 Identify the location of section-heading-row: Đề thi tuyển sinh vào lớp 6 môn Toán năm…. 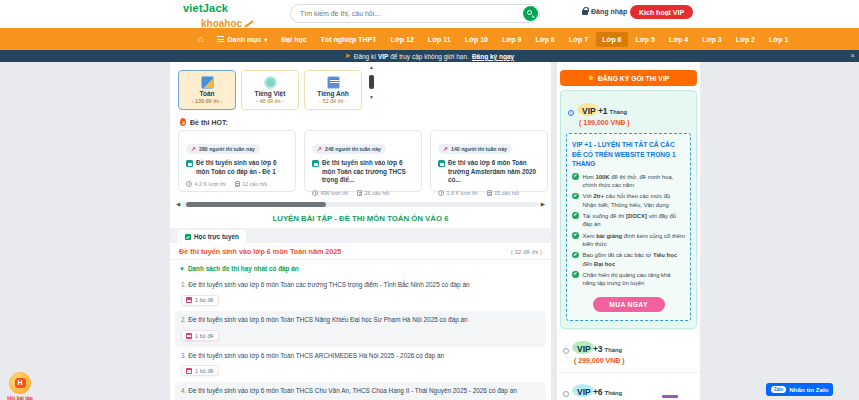
(360, 252).